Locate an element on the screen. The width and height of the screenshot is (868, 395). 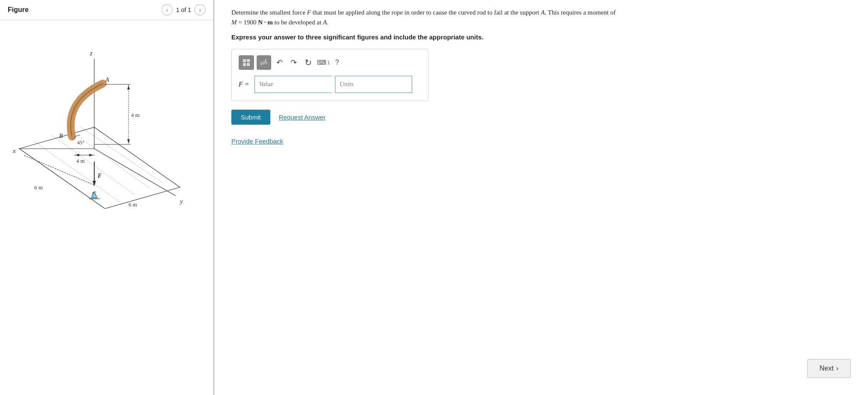
instruction-text: Express your answer to three significant… is located at coordinates (424, 37).